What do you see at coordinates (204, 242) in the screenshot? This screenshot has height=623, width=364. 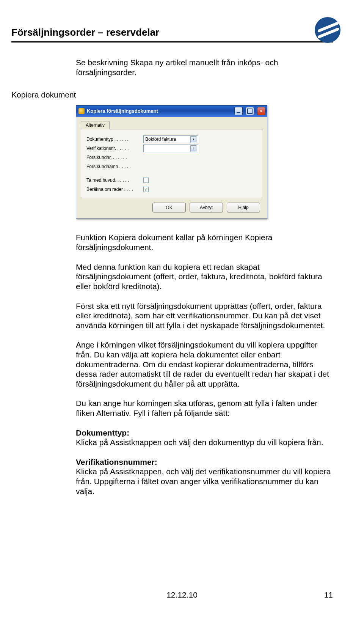 I see `para-1: Funktion Kopiera dokument kallar på körn…` at bounding box center [204, 242].